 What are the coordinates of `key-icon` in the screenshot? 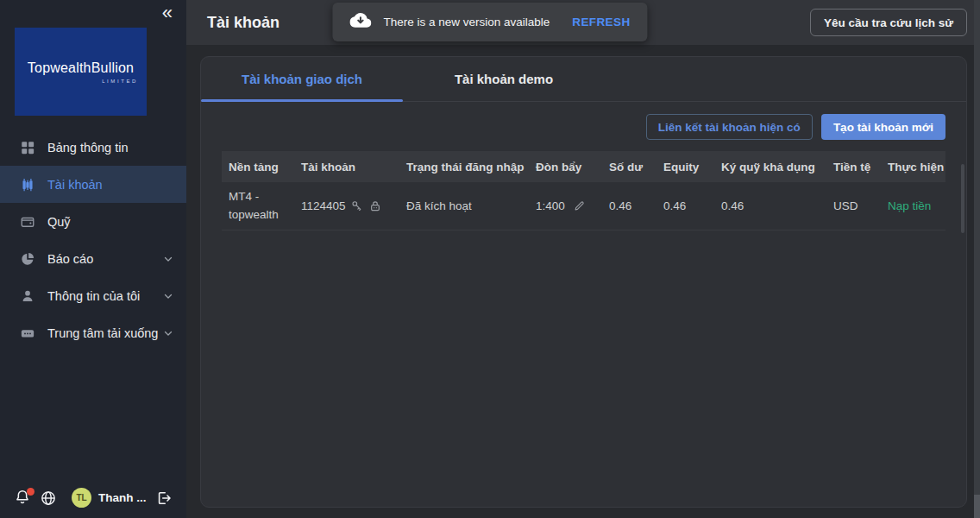 It's located at (357, 206).